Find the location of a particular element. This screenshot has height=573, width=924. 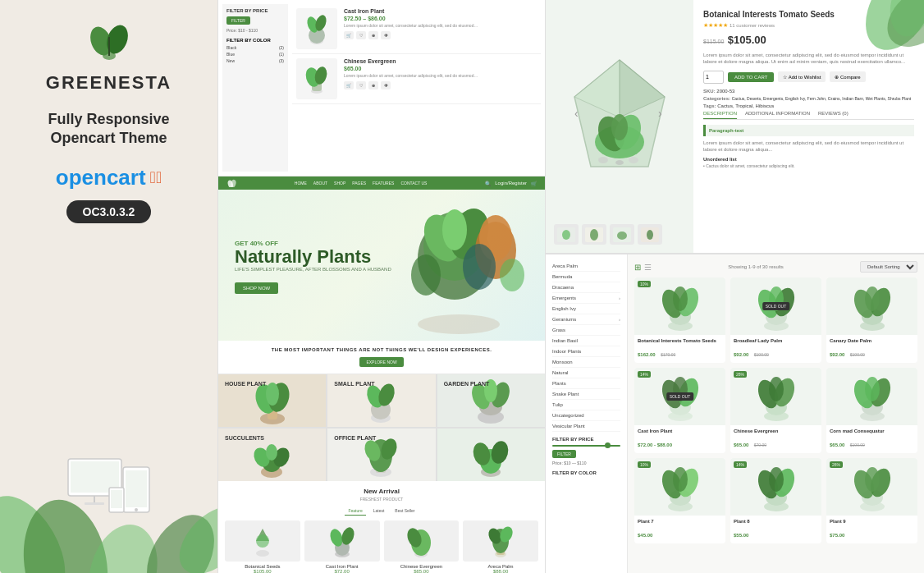

product-plant-svg is located at coordinates (776, 487).